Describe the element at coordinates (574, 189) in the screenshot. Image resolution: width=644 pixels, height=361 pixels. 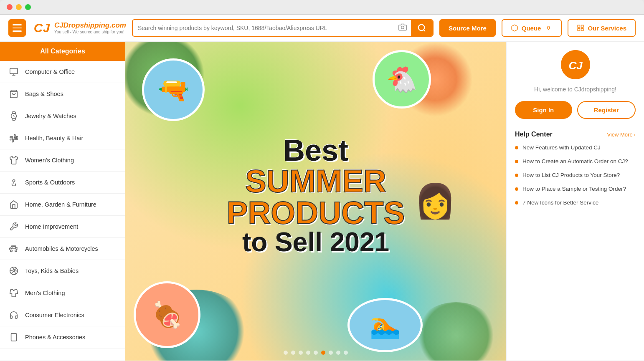
I see `help-link-text: How to Place a Sample or Testing Order?` at that location.